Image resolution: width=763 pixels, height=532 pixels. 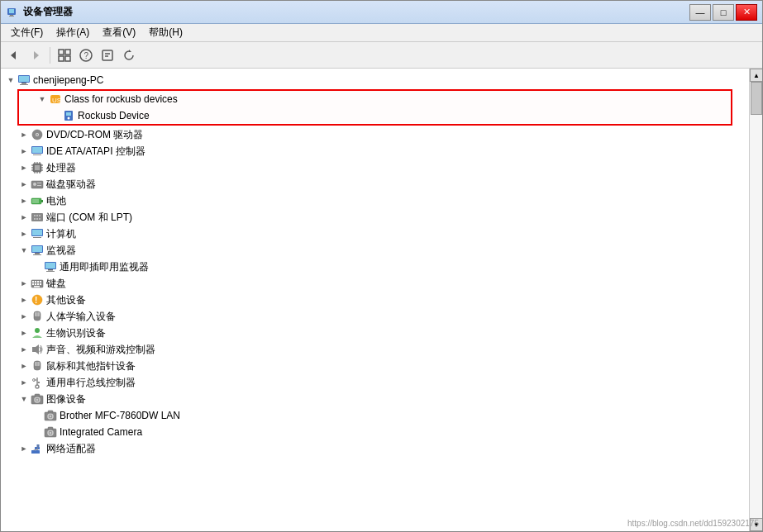 I want to click on monitor-expander: ▼, so click(x=24, y=250).